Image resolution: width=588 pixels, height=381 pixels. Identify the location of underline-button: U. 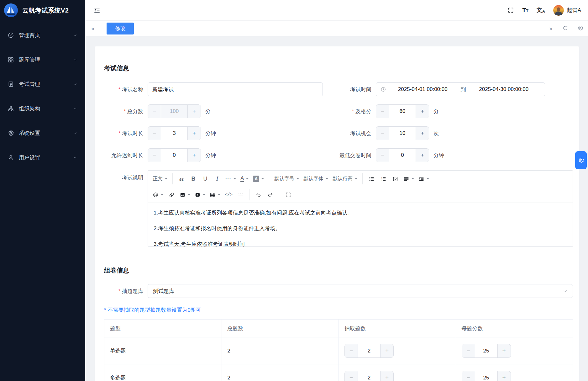
(205, 179).